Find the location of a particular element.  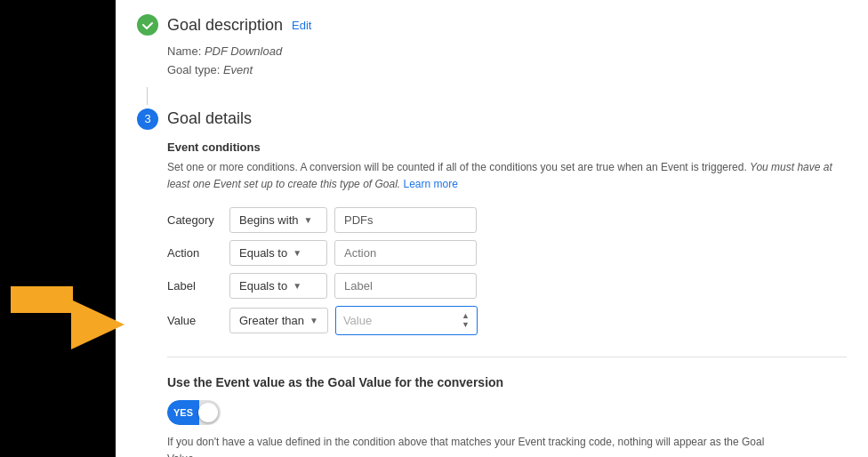

left-sidebar is located at coordinates (58, 228).